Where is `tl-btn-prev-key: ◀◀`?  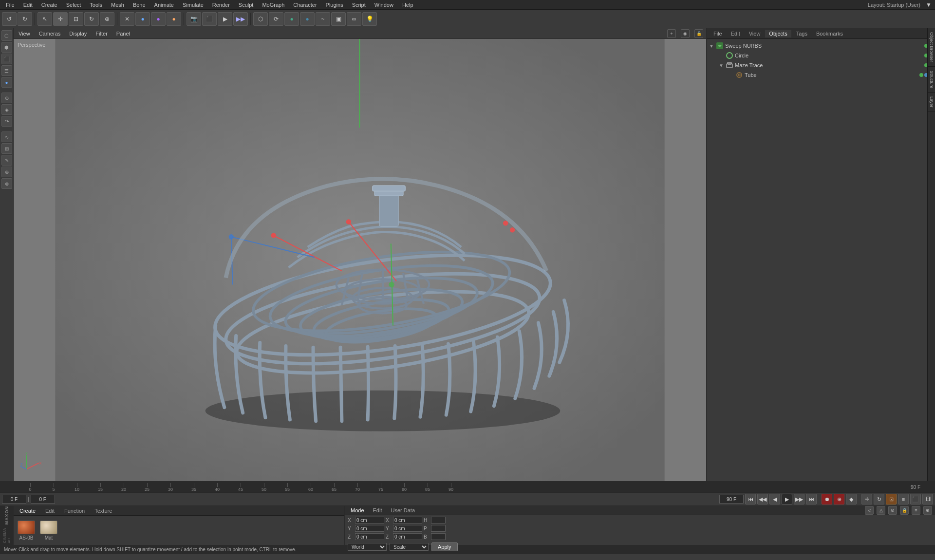 tl-btn-prev-key: ◀◀ is located at coordinates (763, 499).